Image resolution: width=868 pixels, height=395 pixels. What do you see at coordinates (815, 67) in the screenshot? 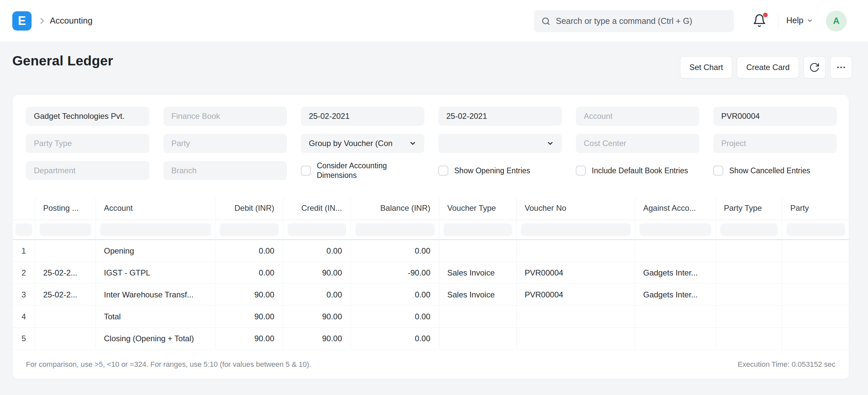
I see `refresh-button` at bounding box center [815, 67].